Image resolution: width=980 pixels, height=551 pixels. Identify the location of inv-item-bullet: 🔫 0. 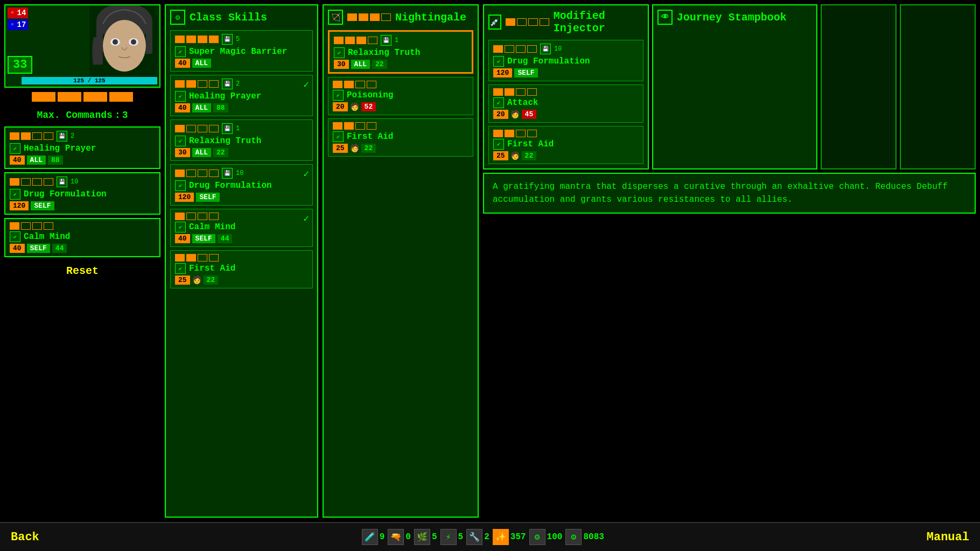
(400, 537).